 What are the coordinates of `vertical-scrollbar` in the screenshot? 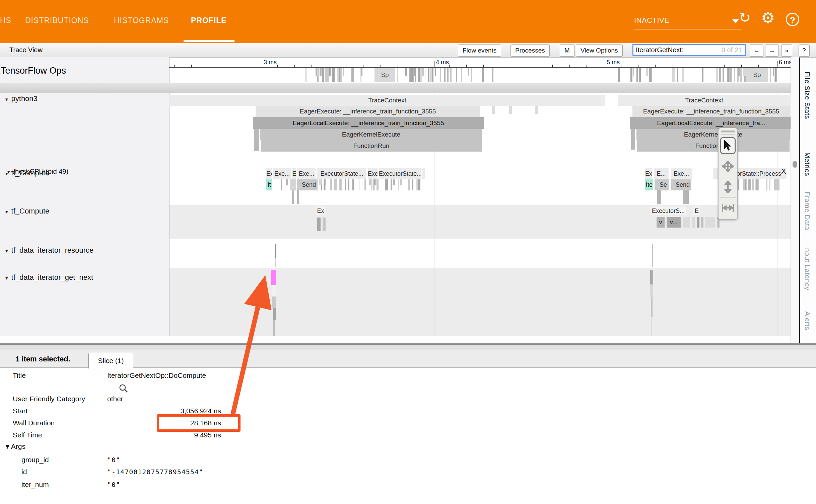 It's located at (795, 201).